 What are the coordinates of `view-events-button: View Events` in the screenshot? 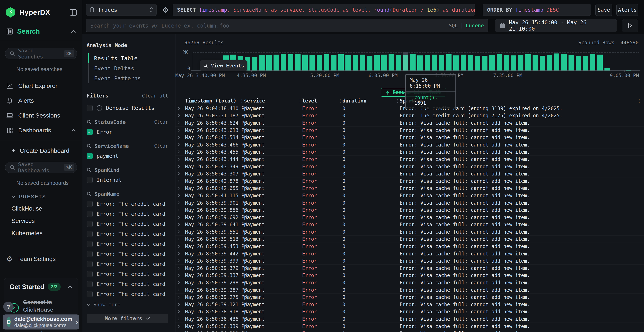 It's located at (224, 66).